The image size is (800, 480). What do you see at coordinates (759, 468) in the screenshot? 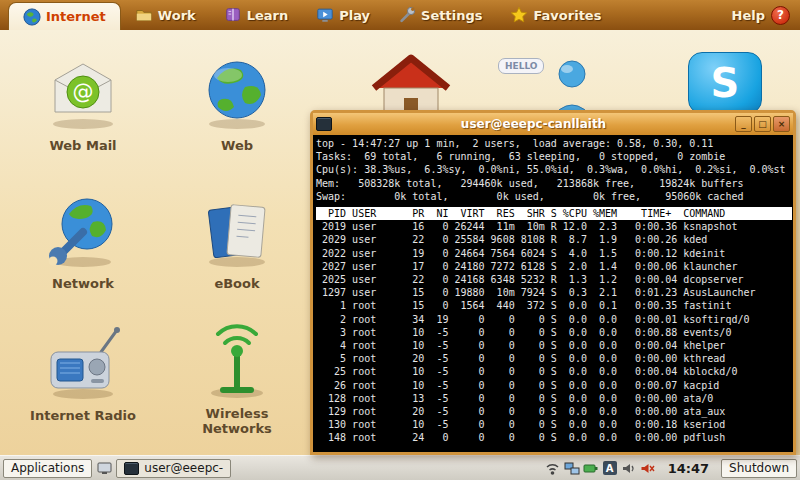
I see `shutdown-button: Shutdown` at bounding box center [759, 468].